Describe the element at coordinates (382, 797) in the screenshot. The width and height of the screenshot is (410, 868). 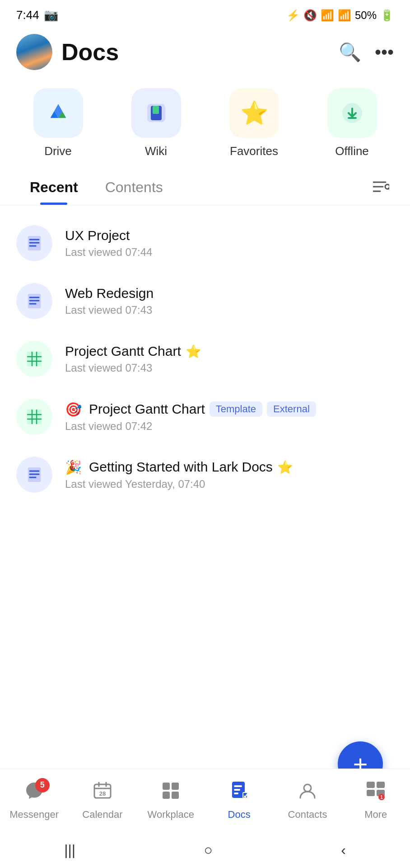
I see `svg-text: 1` at that location.